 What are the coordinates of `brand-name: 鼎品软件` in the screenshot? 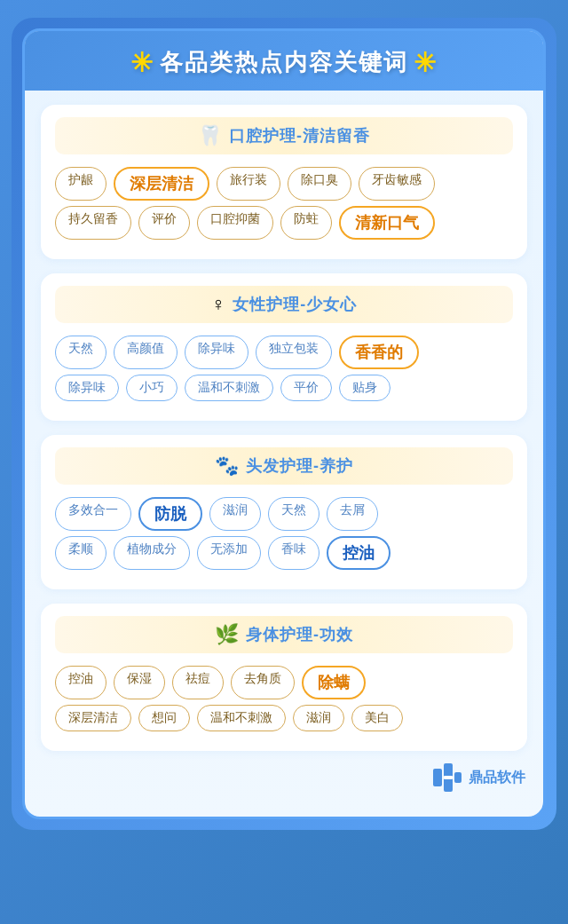 It's located at (497, 778).